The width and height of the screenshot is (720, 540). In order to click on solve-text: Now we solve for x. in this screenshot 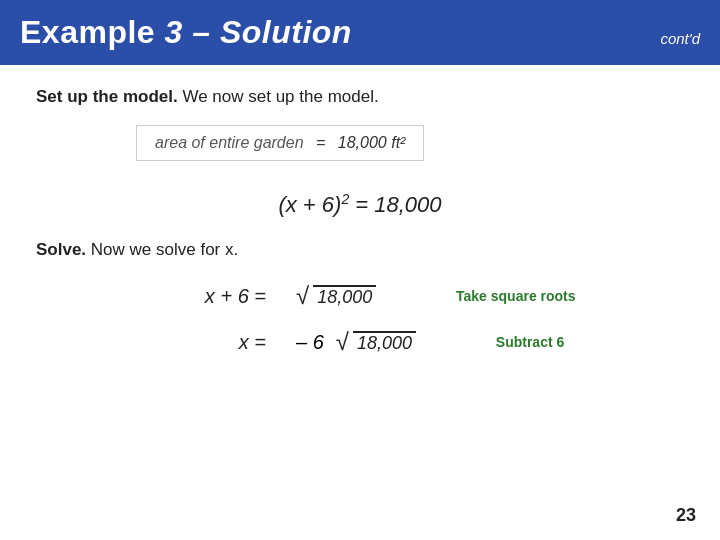, I will do `click(164, 250)`.